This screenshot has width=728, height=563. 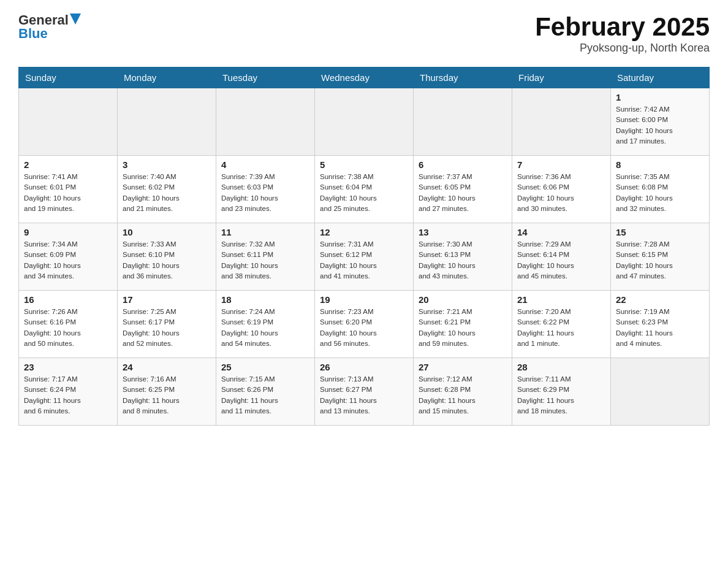 What do you see at coordinates (463, 190) in the screenshot?
I see `calendar-cell: 6Sunrise: 7:37 AM Sunset: 6:05 PM Daylig…` at bounding box center [463, 190].